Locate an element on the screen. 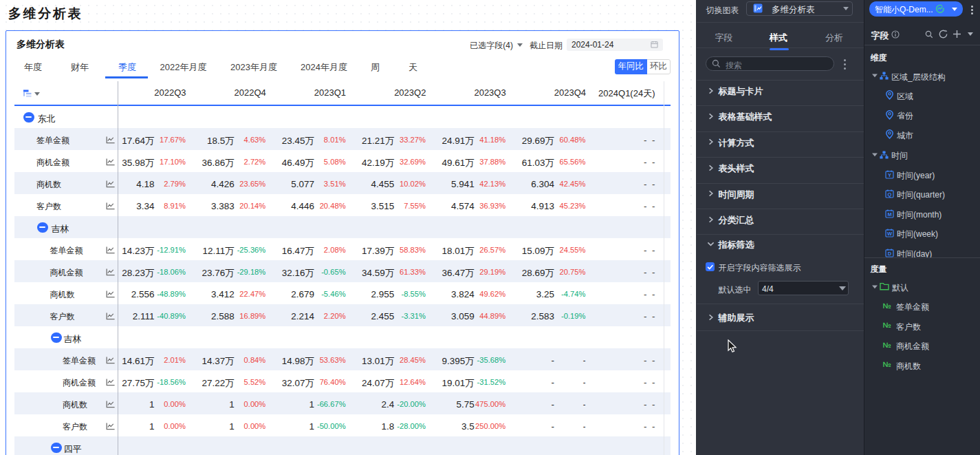 The width and height of the screenshot is (980, 455). svg-text: M is located at coordinates (889, 215).